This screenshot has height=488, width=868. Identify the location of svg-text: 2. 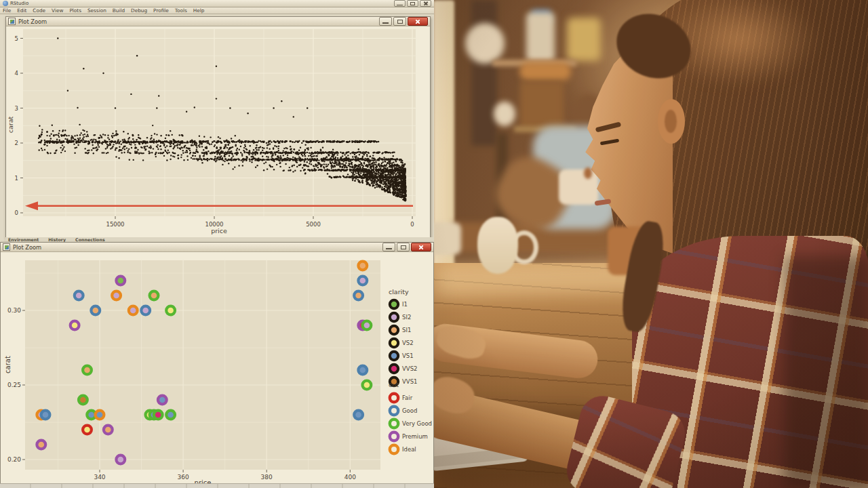
(16, 143).